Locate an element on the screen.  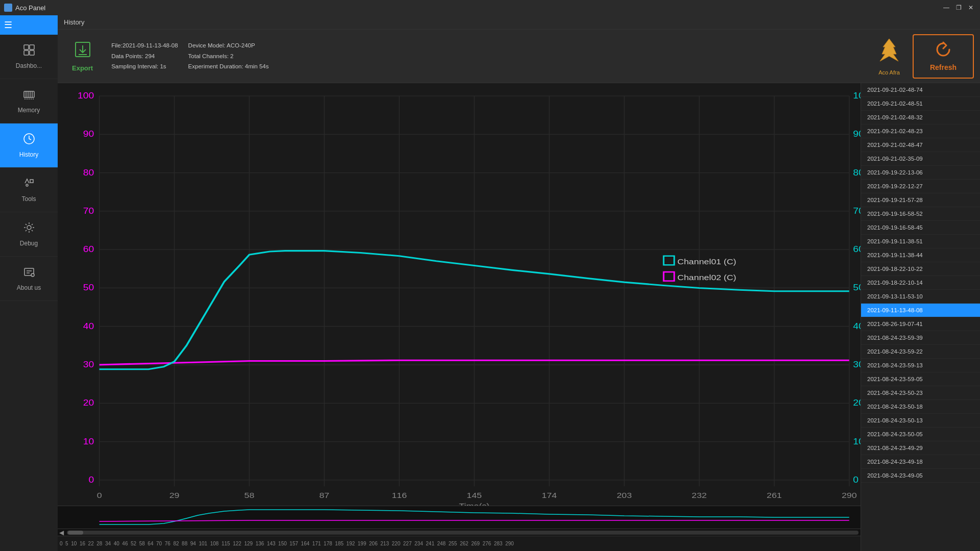
sidebar-tools-label: Tools is located at coordinates (29, 199).